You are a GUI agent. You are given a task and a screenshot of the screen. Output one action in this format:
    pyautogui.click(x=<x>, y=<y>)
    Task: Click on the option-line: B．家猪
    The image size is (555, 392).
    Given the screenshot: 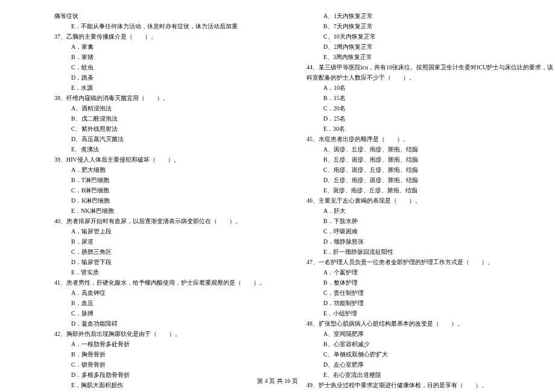 What is the action you would take?
    pyautogui.click(x=178, y=57)
    